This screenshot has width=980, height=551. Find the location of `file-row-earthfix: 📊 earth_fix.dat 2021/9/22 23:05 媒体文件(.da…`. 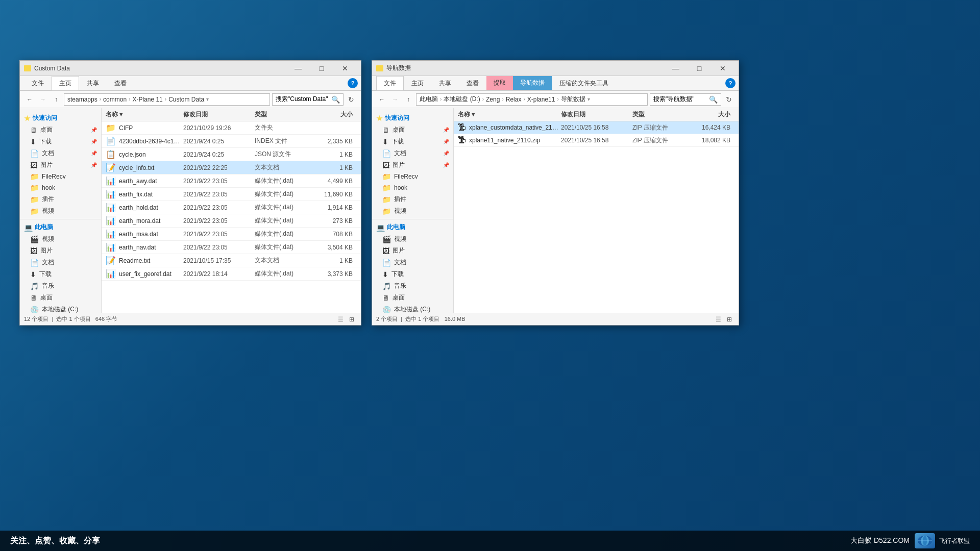

file-row-earthfix: 📊 earth_fix.dat 2021/9/22 23:05 媒体文件(.da… is located at coordinates (231, 194).